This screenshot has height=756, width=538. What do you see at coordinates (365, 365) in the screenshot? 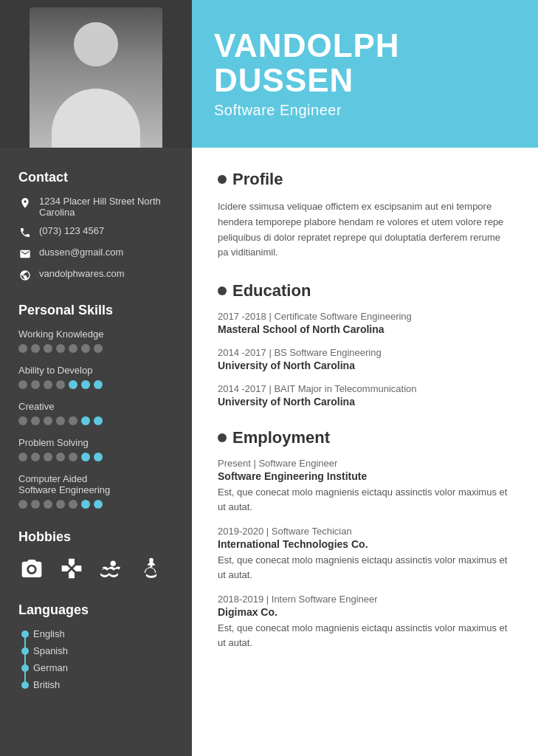
I see `edu-institution-2: University of North Carolina` at bounding box center [365, 365].